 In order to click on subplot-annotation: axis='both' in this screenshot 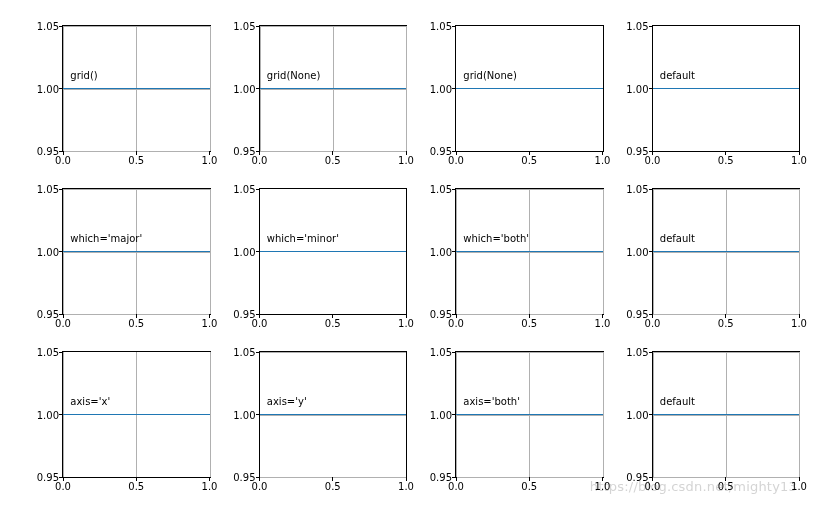, I will do `click(492, 400)`.